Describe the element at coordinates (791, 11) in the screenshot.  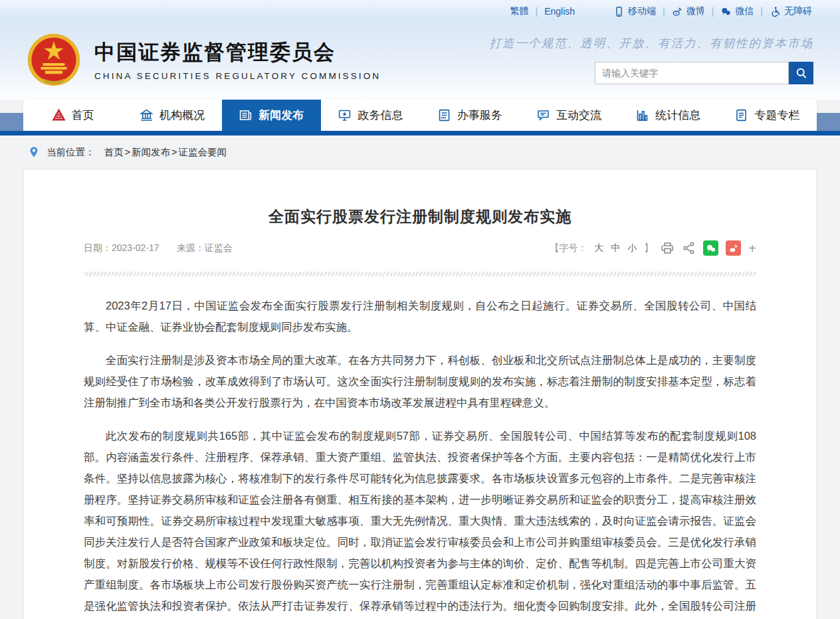
I see `accessibility-link: 无障碍` at that location.